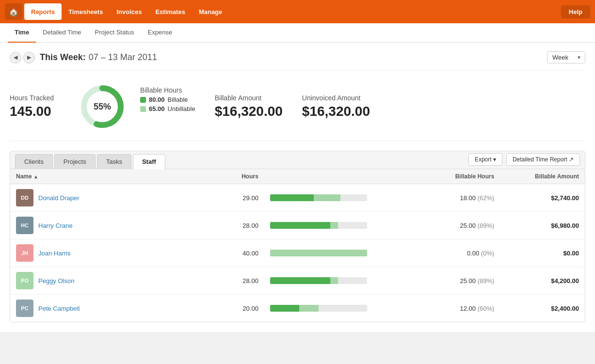 The image size is (595, 364). I want to click on billable-hours-label: Billable Hours, so click(168, 90).